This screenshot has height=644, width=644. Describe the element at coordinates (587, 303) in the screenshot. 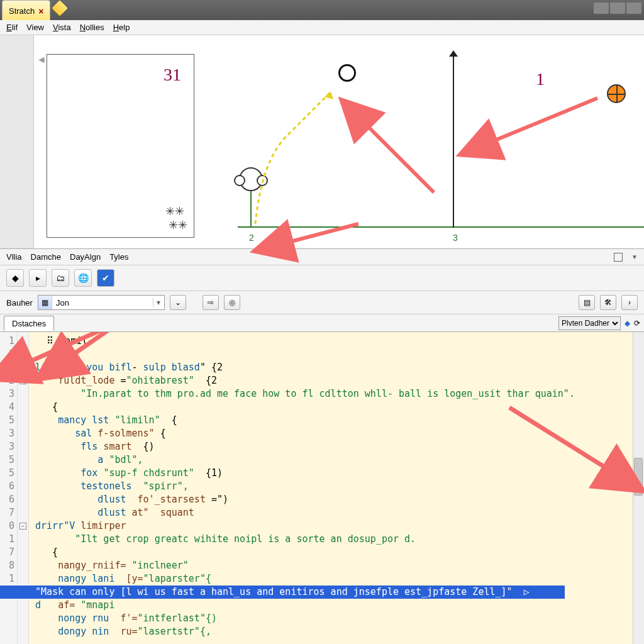

I see `panel-button: ▤` at that location.